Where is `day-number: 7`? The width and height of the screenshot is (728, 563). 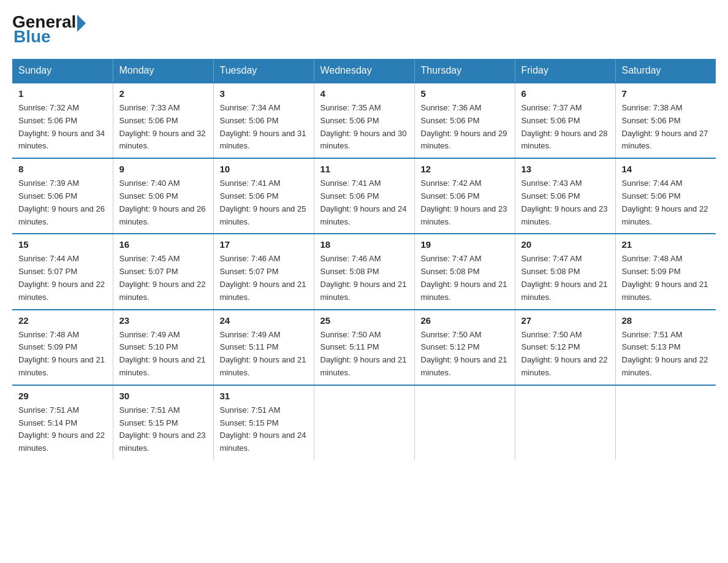 day-number: 7 is located at coordinates (666, 93).